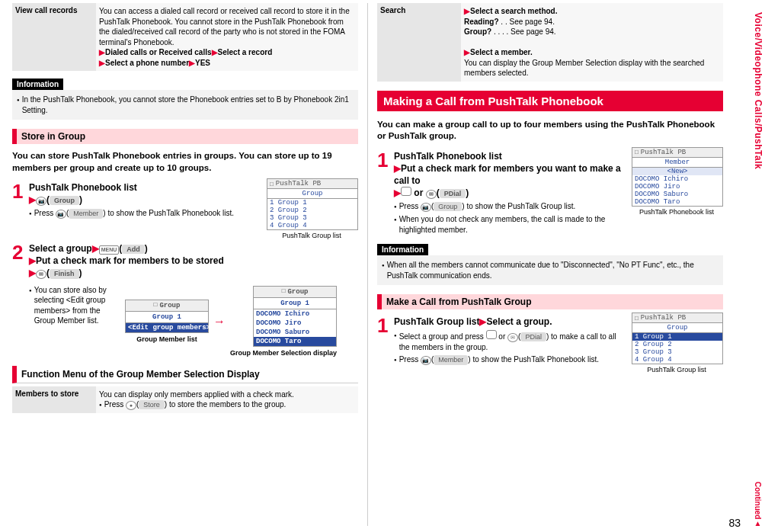  Describe the element at coordinates (283, 353) in the screenshot. I see `screenshot-caption: Group Member Selection display` at that location.